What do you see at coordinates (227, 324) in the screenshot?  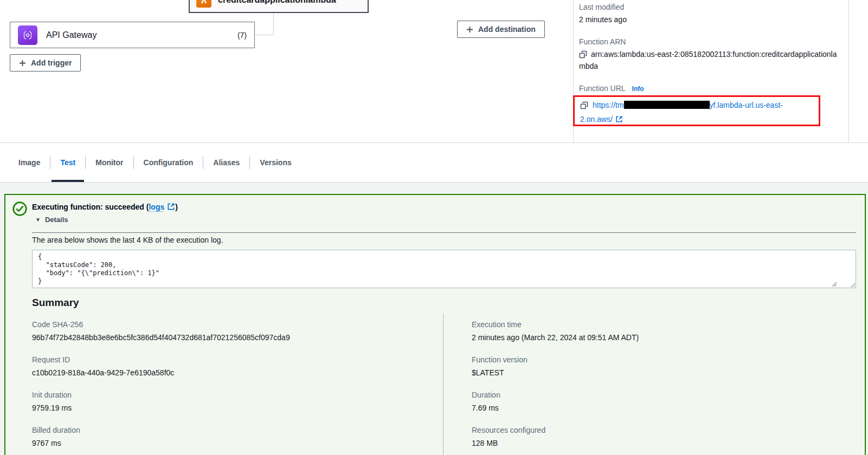 I see `code-sha-label: Code SHA-256` at bounding box center [227, 324].